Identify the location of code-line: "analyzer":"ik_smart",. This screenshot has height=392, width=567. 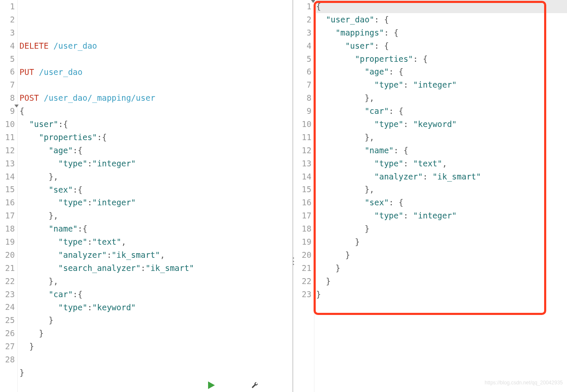
(156, 255).